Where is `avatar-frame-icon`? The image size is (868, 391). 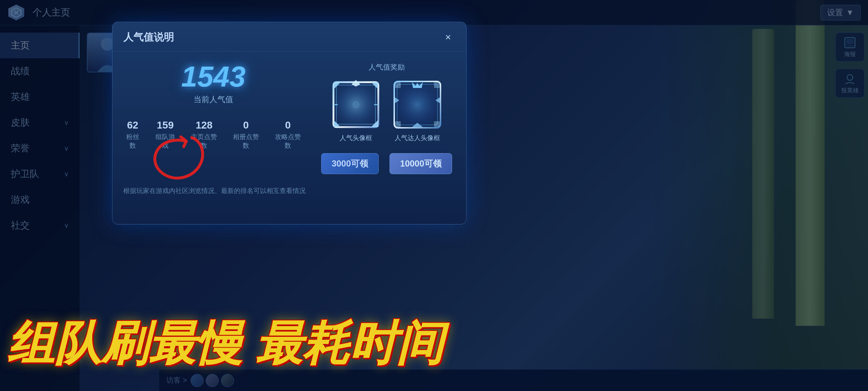 avatar-frame-icon is located at coordinates (356, 105).